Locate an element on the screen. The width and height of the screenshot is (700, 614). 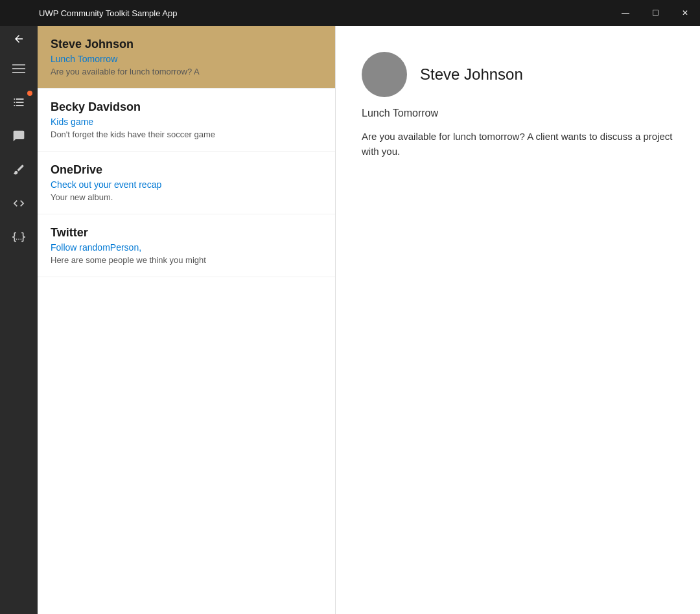
code-icon is located at coordinates (19, 203).